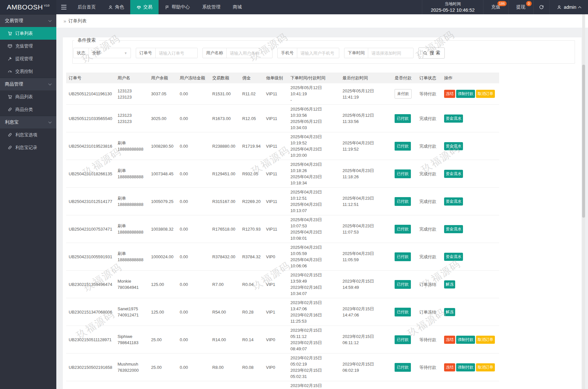  Describe the element at coordinates (237, 7) in the screenshot. I see `nav-item-mall: 商城` at that location.